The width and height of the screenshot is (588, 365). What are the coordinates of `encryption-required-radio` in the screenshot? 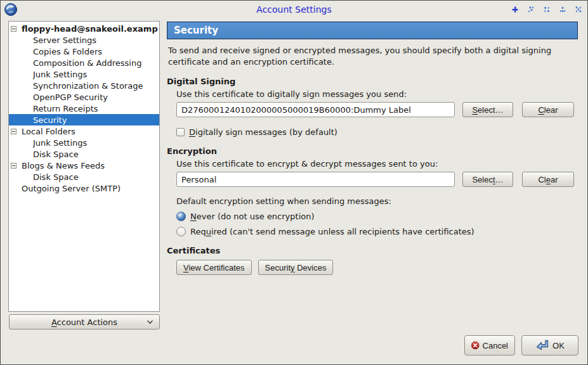 It's located at (181, 232).